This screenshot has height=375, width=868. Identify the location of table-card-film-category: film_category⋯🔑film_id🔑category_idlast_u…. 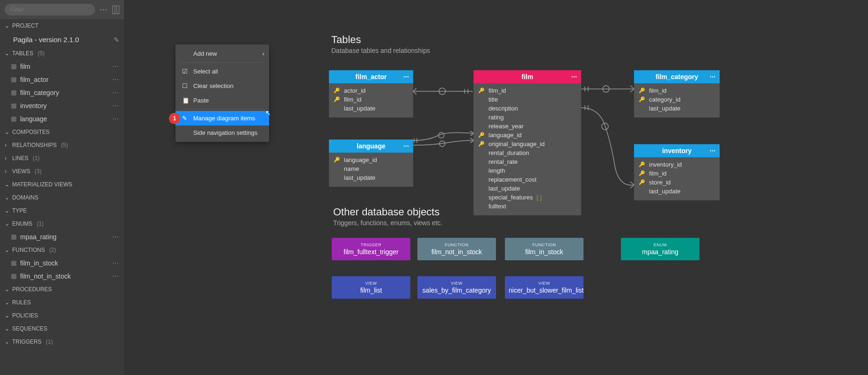
(677, 94).